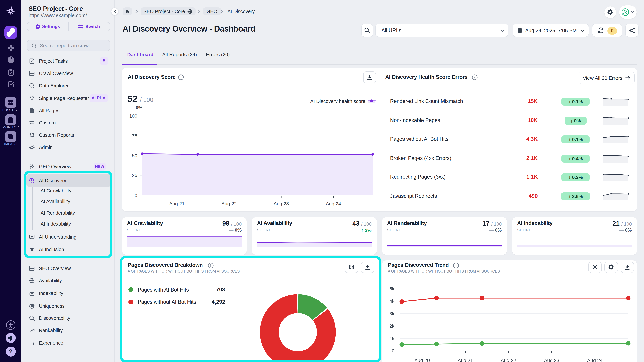 The height and width of the screenshot is (362, 644). Describe the element at coordinates (392, 326) in the screenshot. I see `svg-text: 2k` at that location.